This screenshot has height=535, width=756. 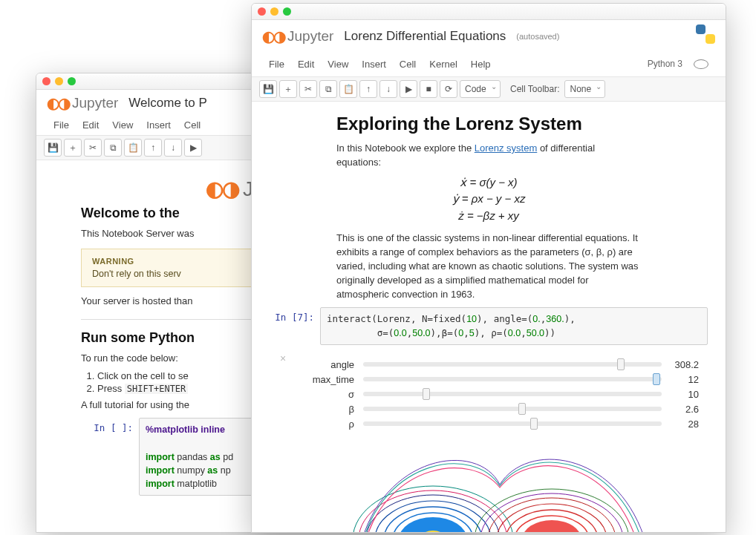 I want to click on widget-close-icon: ×, so click(x=283, y=358).